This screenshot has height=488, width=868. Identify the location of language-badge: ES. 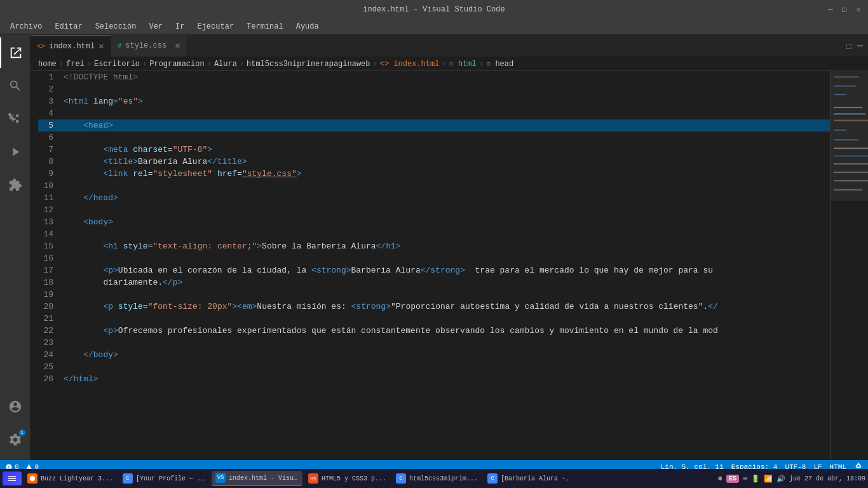
(733, 479).